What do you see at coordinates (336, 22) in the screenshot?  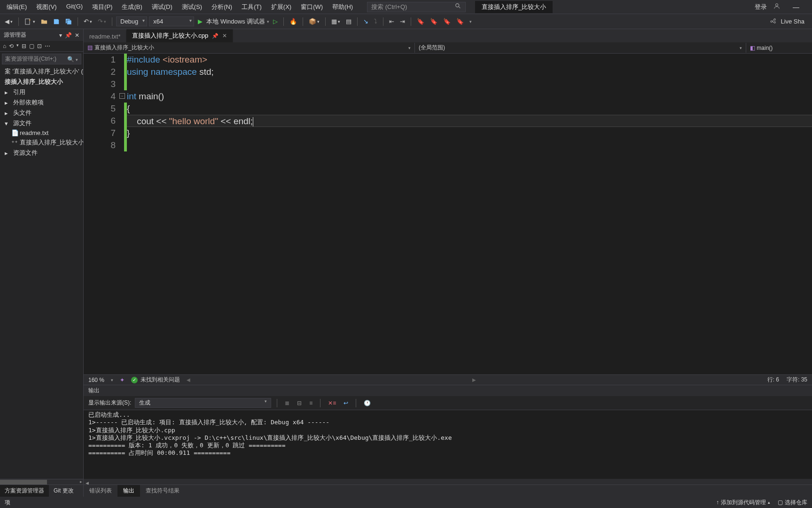 I see `layout-icon: ▦▾` at bounding box center [336, 22].